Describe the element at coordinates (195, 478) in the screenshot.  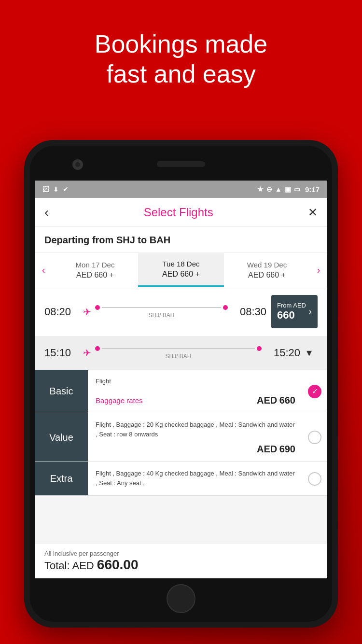
I see `fare-desc-extra: Flight , Baggage : 40 Kg checked baggage…` at that location.